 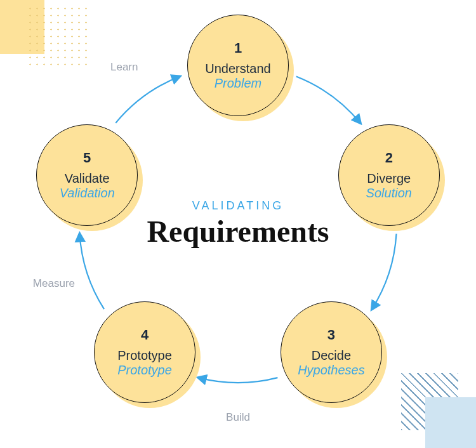 I want to click on node-subtitle: Prototype, so click(x=145, y=371).